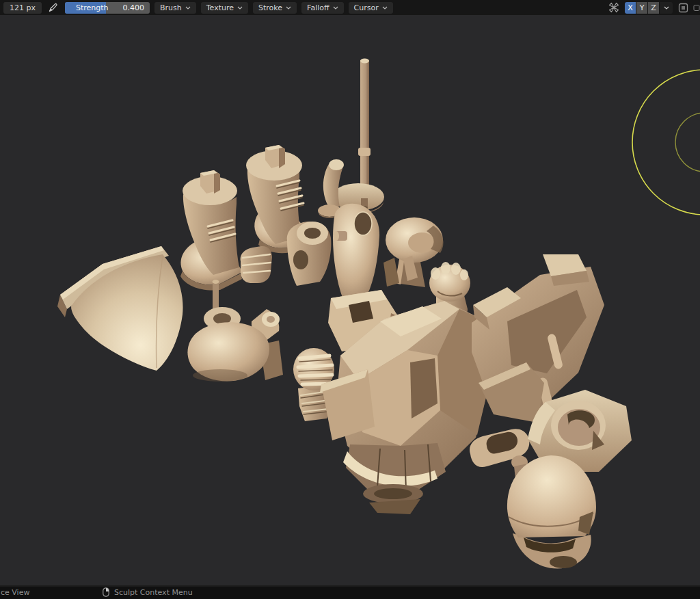 This screenshot has width=700, height=599. What do you see at coordinates (211, 230) in the screenshot?
I see `part-left-boot` at bounding box center [211, 230].